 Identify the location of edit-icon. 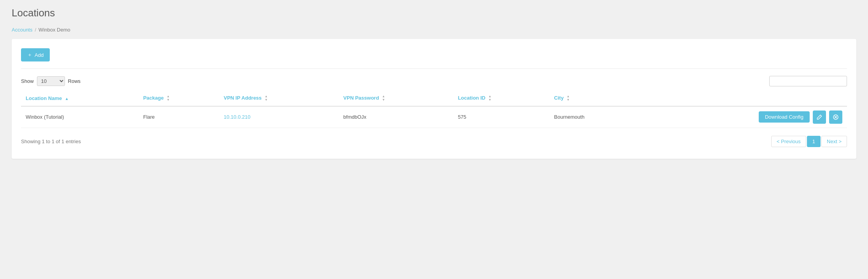
(819, 117).